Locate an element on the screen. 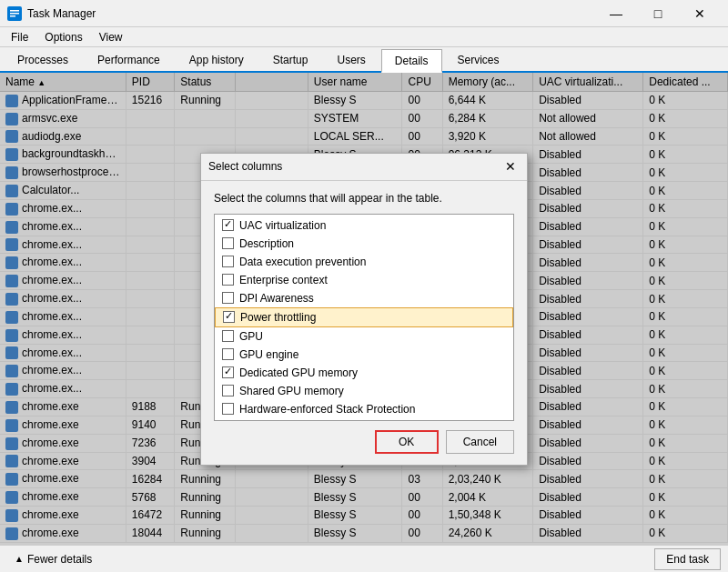 This screenshot has height=572, width=728. tab-details: Details is located at coordinates (411, 61).